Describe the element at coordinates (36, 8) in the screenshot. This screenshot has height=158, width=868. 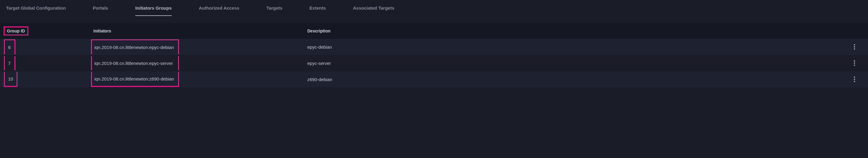
I see `tab-target-global-configuration: Target Global Configuration` at that location.